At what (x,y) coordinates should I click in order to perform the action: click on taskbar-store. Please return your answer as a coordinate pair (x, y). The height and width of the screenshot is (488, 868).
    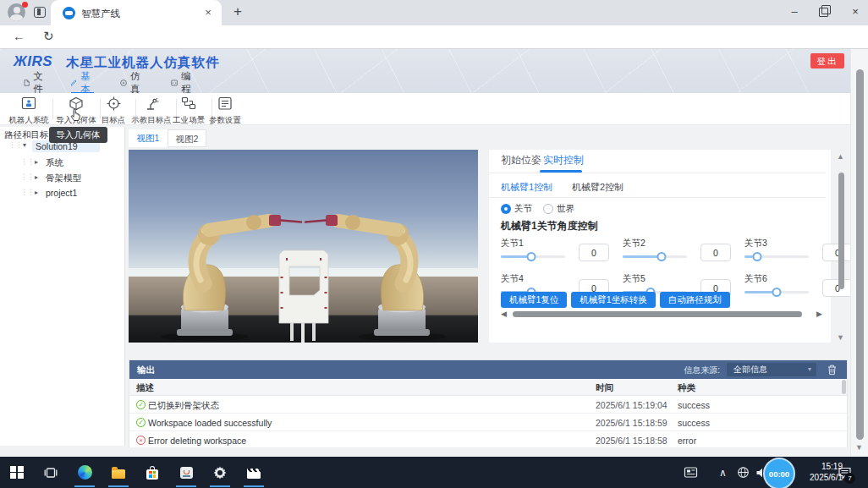
    Looking at the image, I should click on (152, 472).